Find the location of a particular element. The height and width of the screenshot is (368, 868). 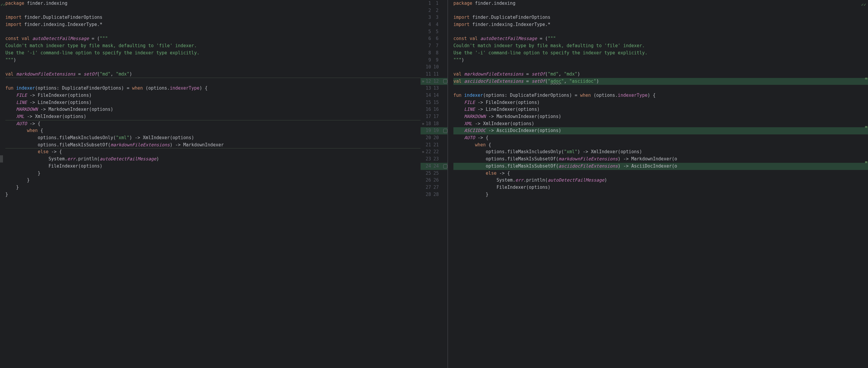

gutter-row: 1111 is located at coordinates (434, 74).